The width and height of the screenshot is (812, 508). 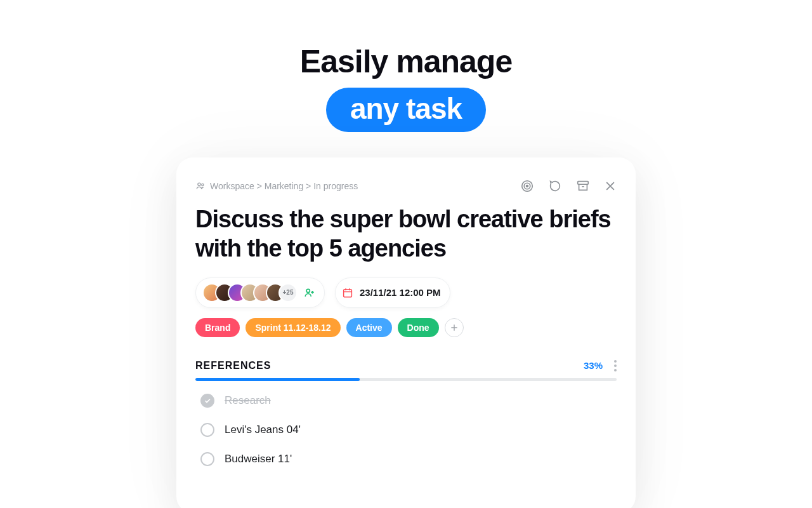 I want to click on tag-brand: Brand, so click(x=218, y=328).